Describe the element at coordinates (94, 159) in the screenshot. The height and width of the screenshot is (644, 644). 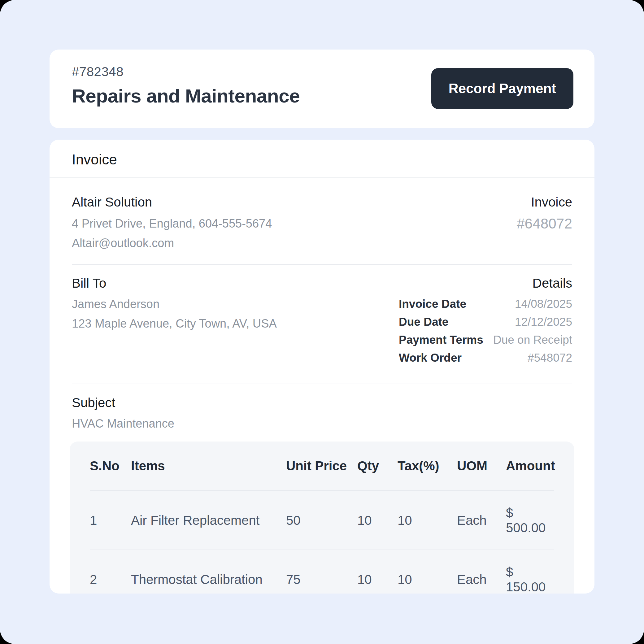
I see `invoice-section-title: Invoice` at that location.